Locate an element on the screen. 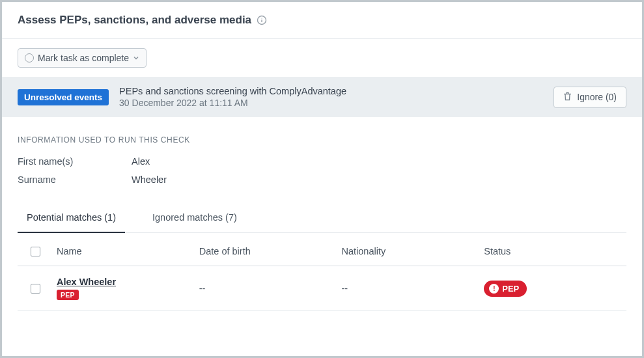 This screenshot has height=358, width=644. first-name-value: Alex is located at coordinates (141, 161).